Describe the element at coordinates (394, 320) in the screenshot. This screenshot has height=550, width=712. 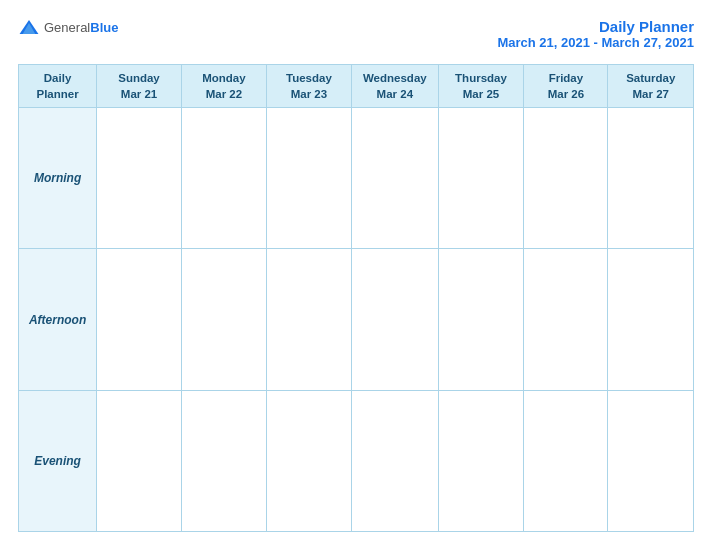
I see `afternoon-wed` at that location.